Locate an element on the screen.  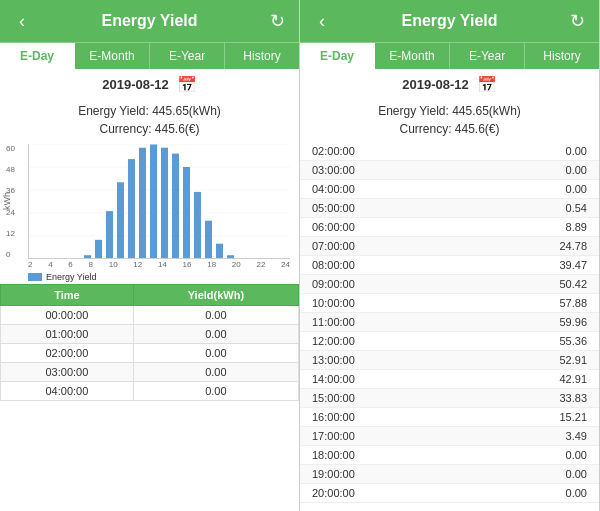
right-calendar-icon: 📅 is located at coordinates (487, 84).